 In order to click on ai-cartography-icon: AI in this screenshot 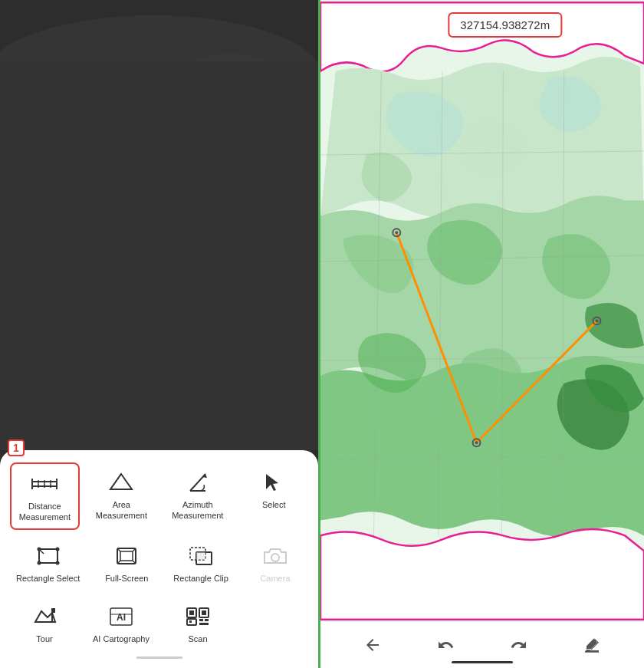, I will do `click(121, 617)`.